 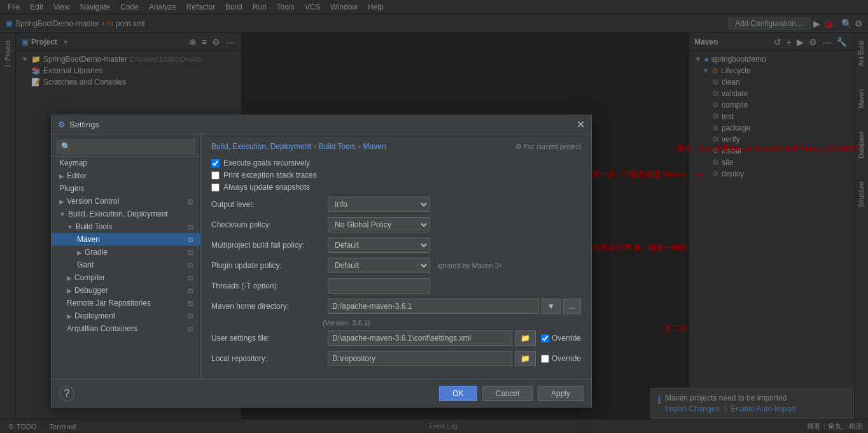 I want to click on print-stack-row: Print exception stack traces, so click(x=396, y=175).